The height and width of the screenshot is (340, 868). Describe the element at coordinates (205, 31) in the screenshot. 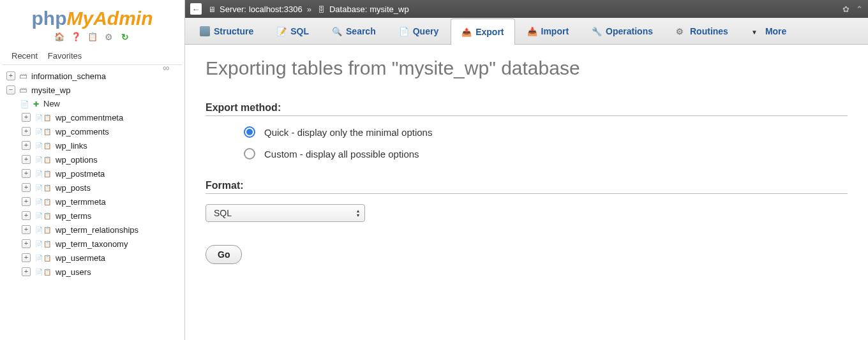

I see `structure-icon` at that location.